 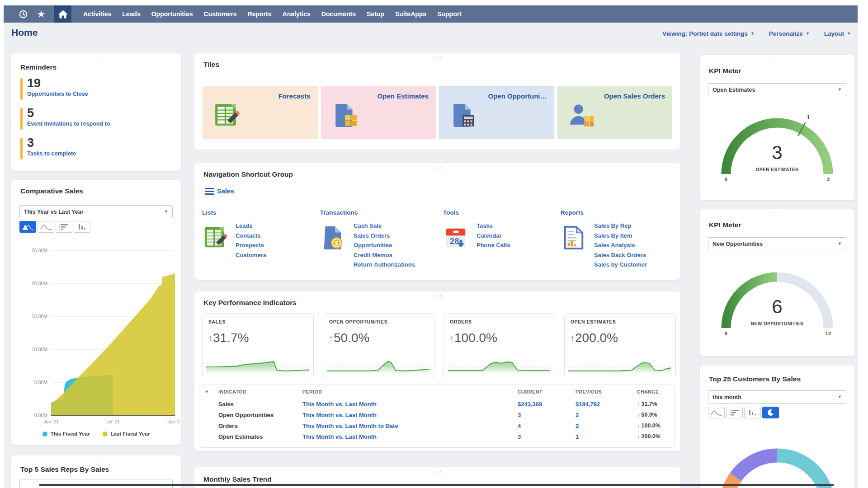 What do you see at coordinates (620, 345) in the screenshot?
I see `kpi-card-open-estimates: OPEN ESTIMATES ↑200.0%` at bounding box center [620, 345].